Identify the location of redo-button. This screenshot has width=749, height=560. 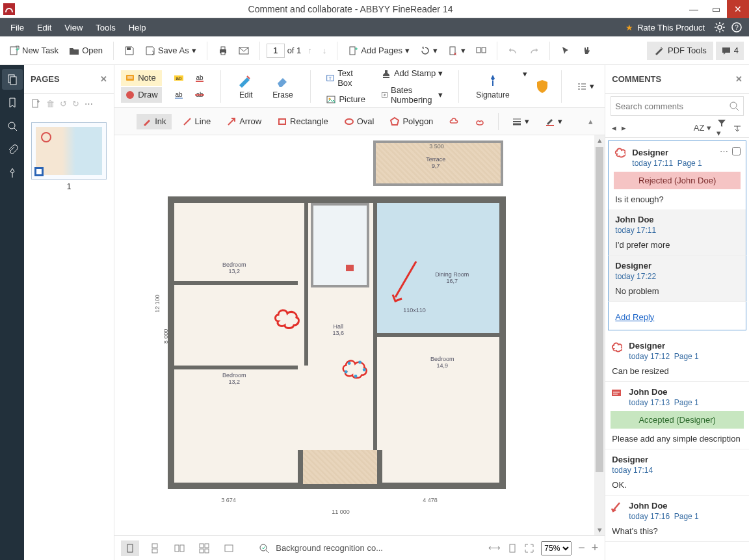
(534, 51).